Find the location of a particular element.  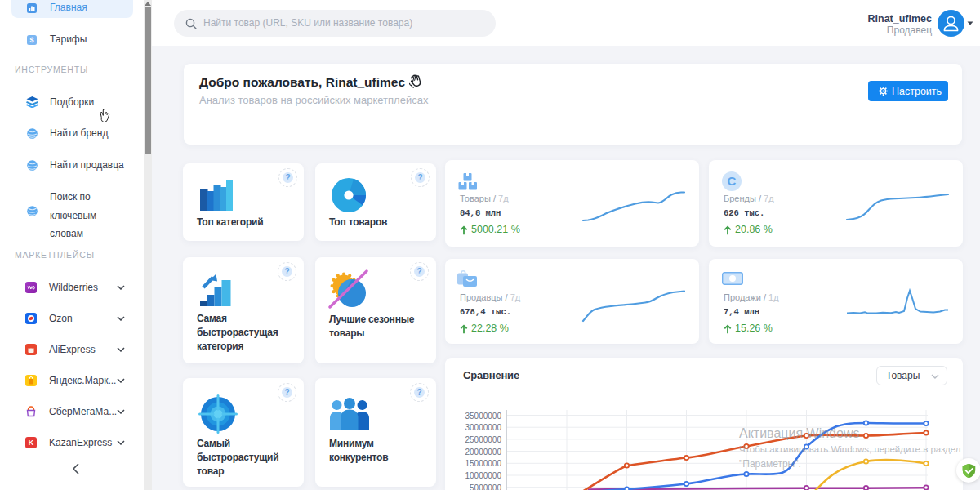

svg-text: 35000000 is located at coordinates (483, 416).